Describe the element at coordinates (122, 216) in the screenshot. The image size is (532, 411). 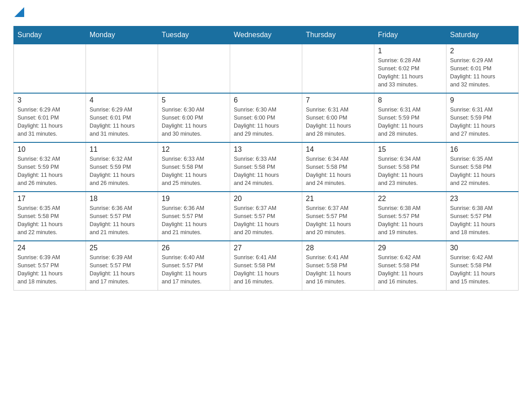
I see `calendar-cell: 18Sunrise: 6:36 AMSunset: 5:57 PMDayligh…` at that location.